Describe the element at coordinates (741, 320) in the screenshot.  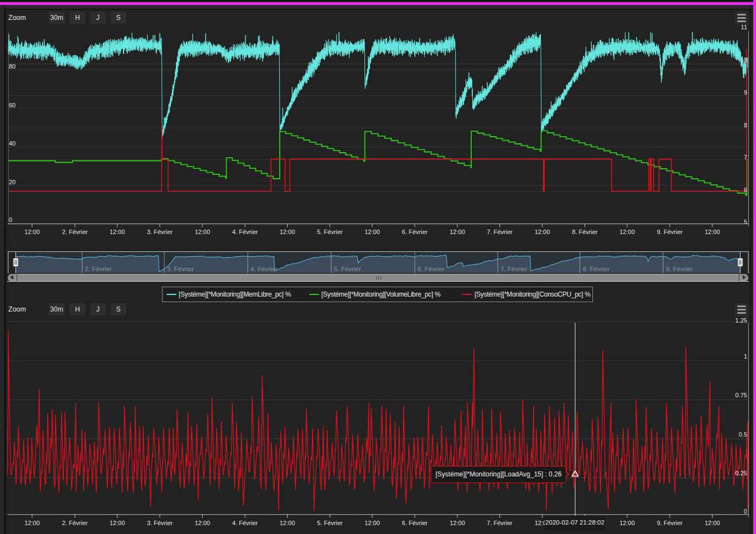
I see `svg-text: 1.25` at that location.